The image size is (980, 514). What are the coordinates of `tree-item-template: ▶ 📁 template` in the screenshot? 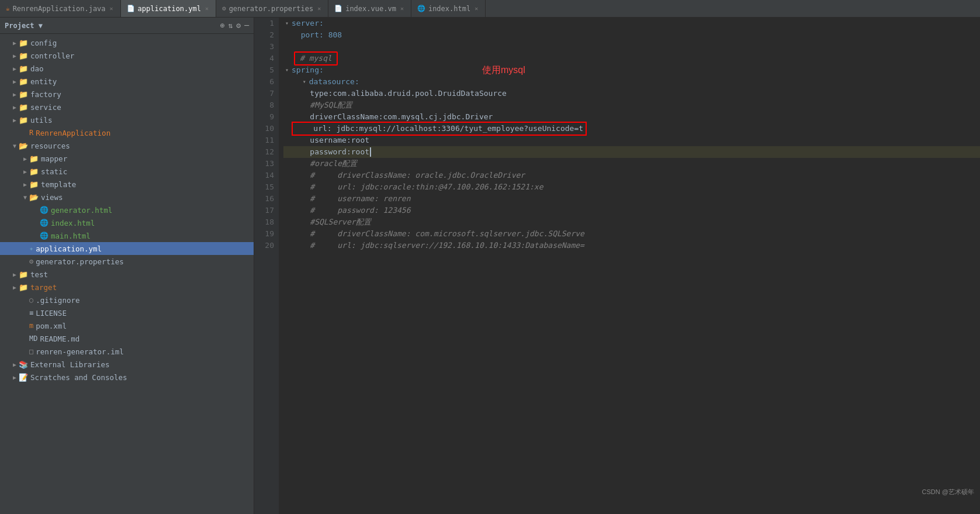 It's located at (127, 184).